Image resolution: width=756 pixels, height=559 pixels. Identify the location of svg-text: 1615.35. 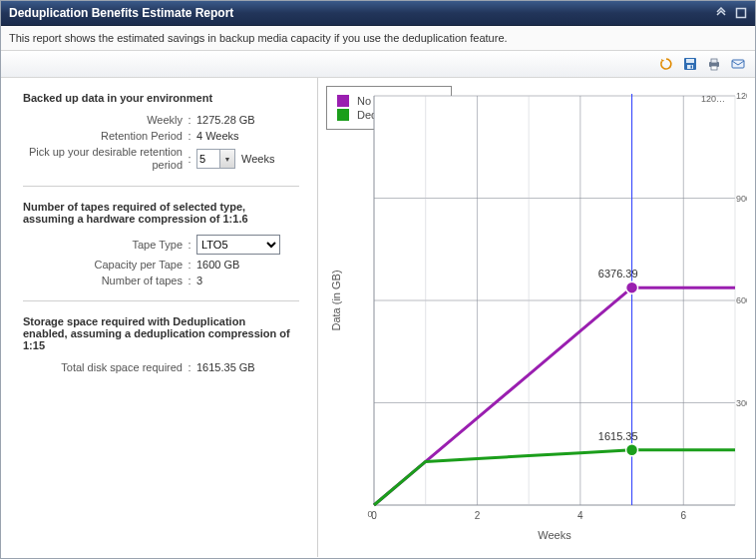
(618, 436).